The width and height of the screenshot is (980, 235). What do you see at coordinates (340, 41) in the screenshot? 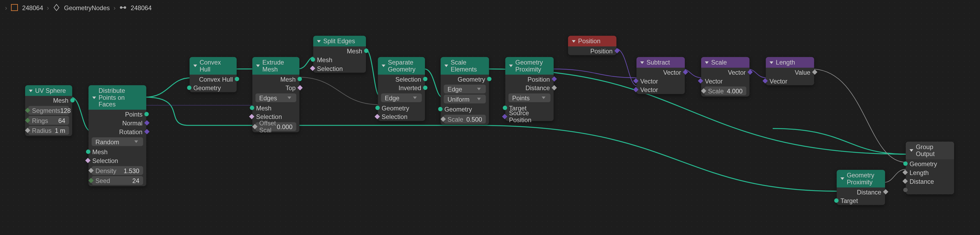
I see `node-header: Split Edges` at bounding box center [340, 41].